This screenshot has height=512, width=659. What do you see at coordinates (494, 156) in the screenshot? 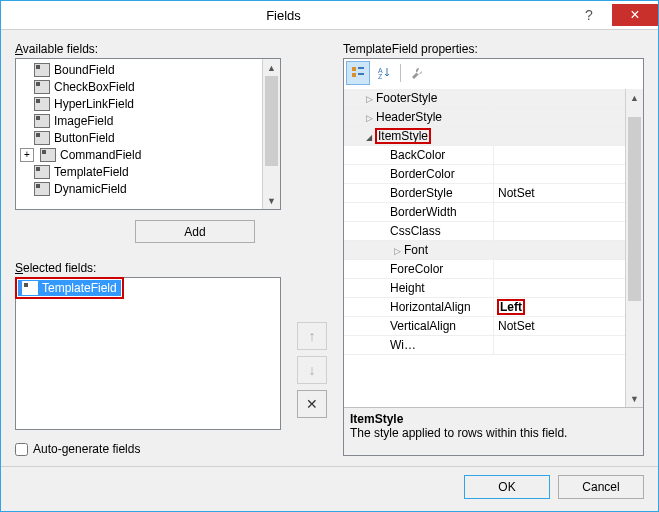
I see `propgrid-property: BackColor` at bounding box center [494, 156].